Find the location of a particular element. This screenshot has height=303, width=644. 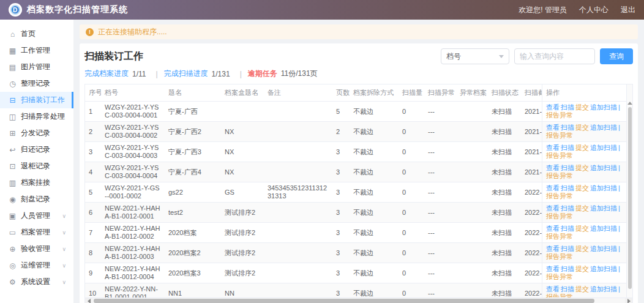

sidebar-item-6: ⊞分发记录 is located at coordinates (37, 133).